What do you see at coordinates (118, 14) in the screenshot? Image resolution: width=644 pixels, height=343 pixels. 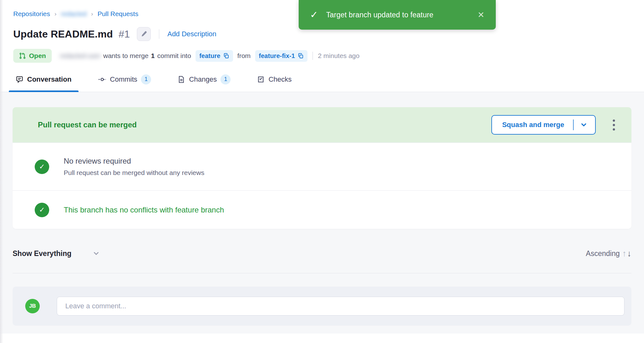 I see `breadcrumb-pull-requests: Pull Requests` at bounding box center [118, 14].